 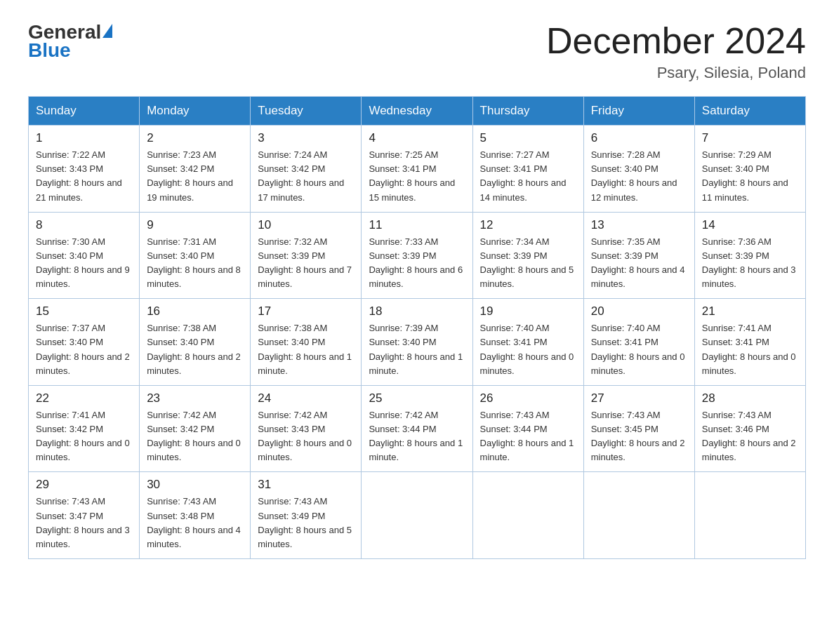 What do you see at coordinates (750, 398) in the screenshot?
I see `day-number: 28` at bounding box center [750, 398].